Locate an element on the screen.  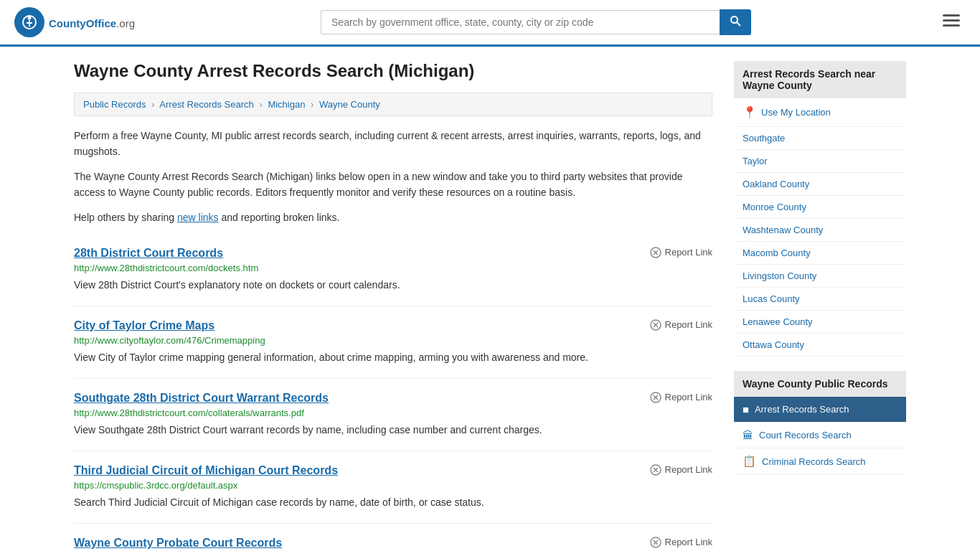
breadcrumb: Public Records › Arrest Records Search ›… is located at coordinates (393, 105).